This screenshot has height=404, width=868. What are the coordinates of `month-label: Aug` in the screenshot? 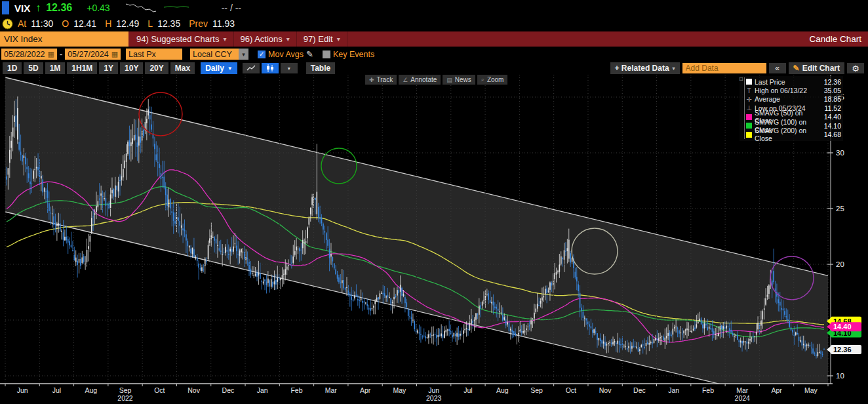 It's located at (502, 390).